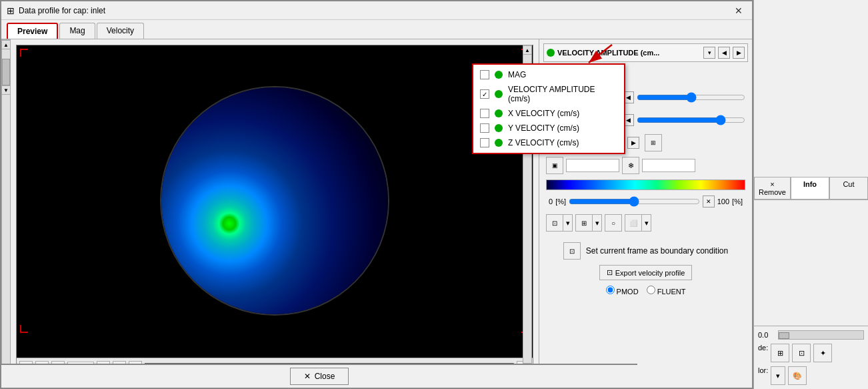 This screenshot has height=389, width=868. I want to click on set-boundary-row: ⊡ Set current frame as boundary conditio…, so click(645, 251).